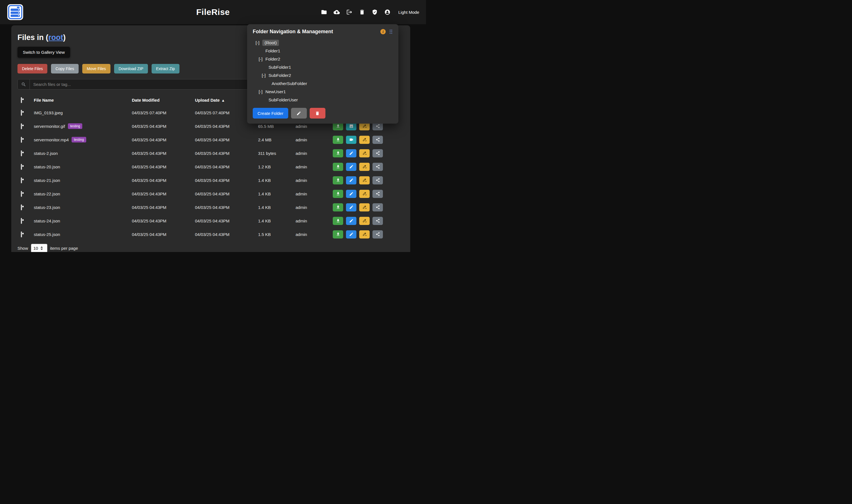 This screenshot has height=504, width=852. I want to click on folder-tree-node: AnotherSubFolder, so click(323, 84).